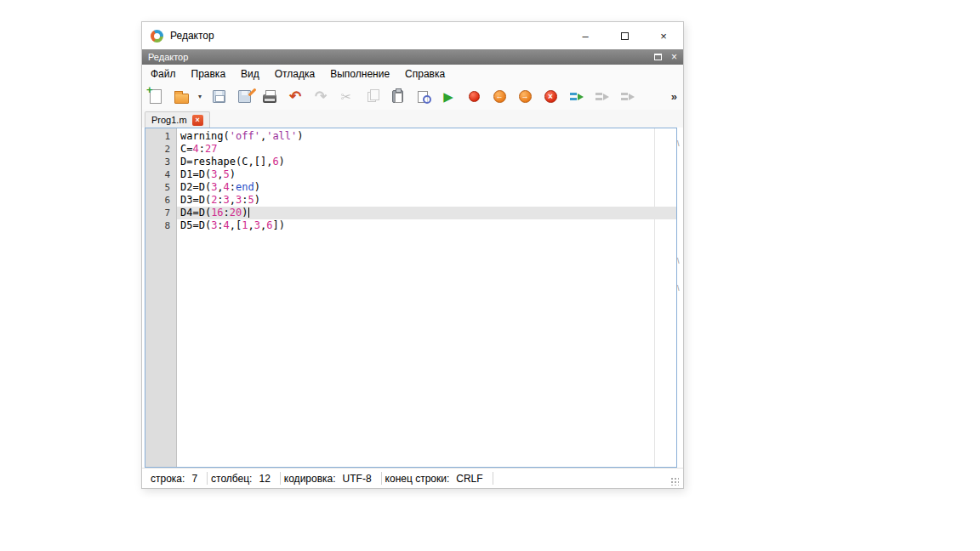  I want to click on open-file-button, so click(181, 97).